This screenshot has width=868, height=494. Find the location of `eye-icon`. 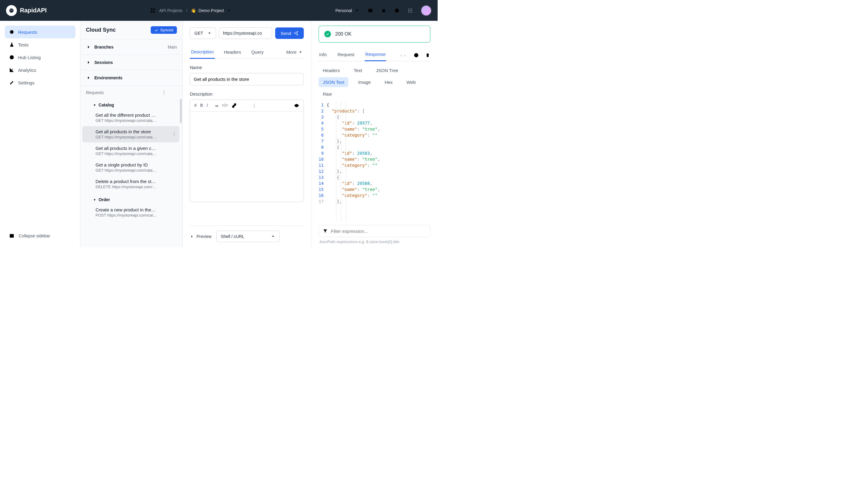

eye-icon is located at coordinates (297, 106).